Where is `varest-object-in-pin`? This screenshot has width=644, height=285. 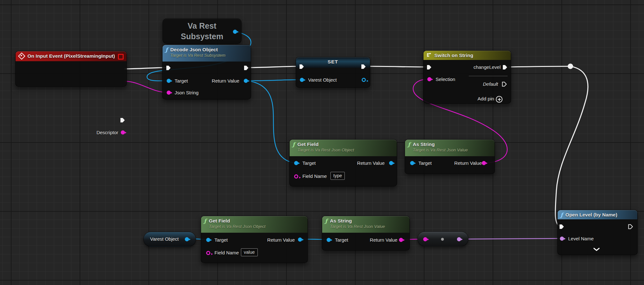 varest-object-in-pin is located at coordinates (302, 80).